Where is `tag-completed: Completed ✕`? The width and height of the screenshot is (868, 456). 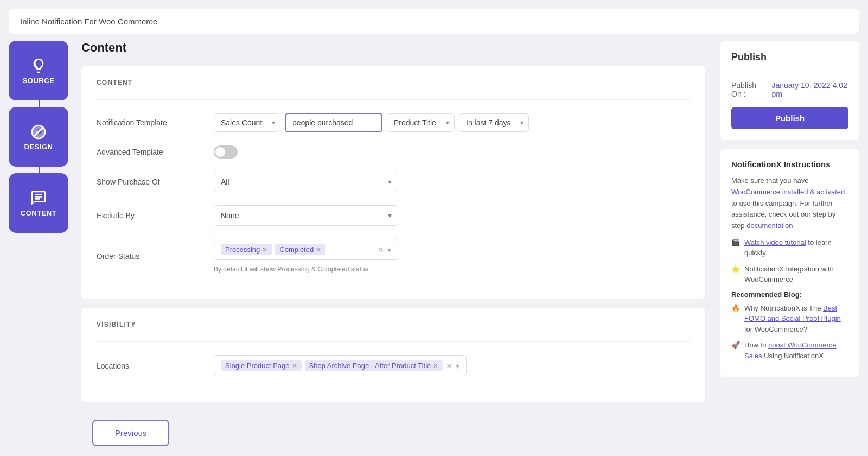 tag-completed: Completed ✕ is located at coordinates (301, 250).